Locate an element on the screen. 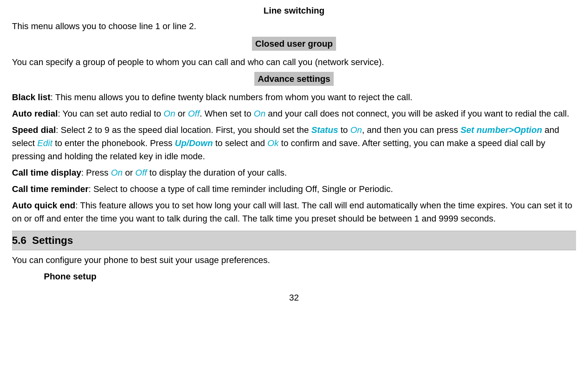  closed-user-group-heading-container: Closed user group is located at coordinates (294, 45).